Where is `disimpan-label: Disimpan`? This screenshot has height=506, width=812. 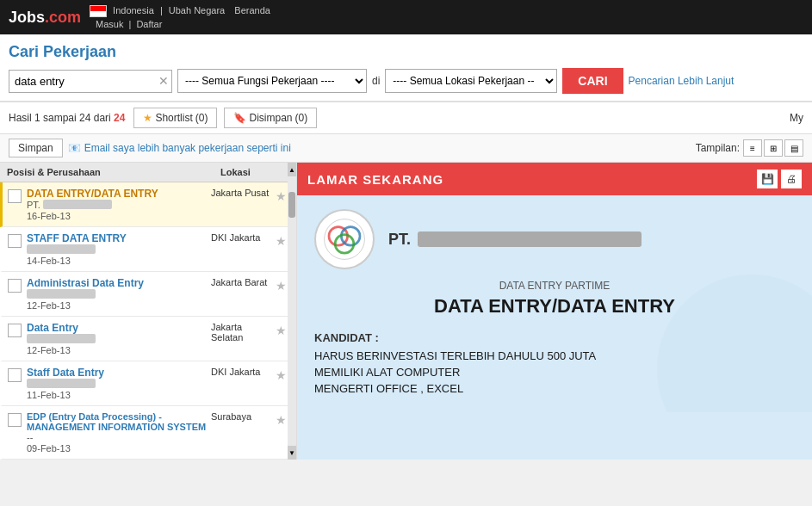
disimpan-label: Disimpan is located at coordinates (270, 118).